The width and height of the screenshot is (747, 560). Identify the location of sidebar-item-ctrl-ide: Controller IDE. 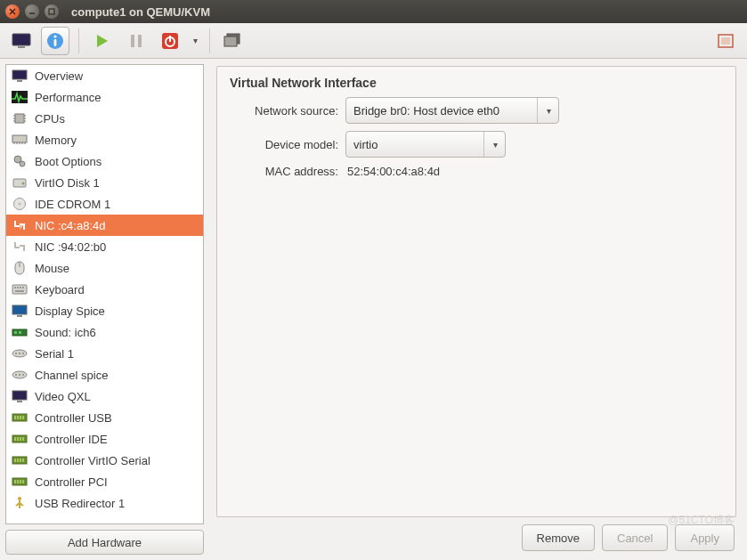
(105, 439).